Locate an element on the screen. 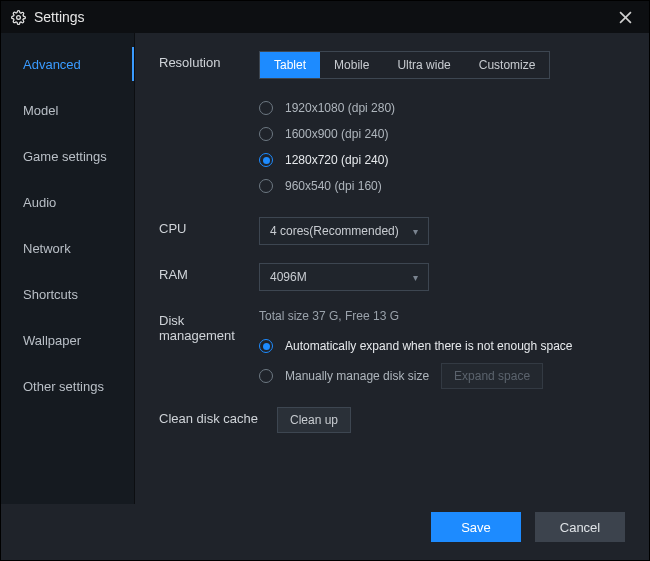 The height and width of the screenshot is (561, 650). ram-value: 4096M is located at coordinates (288, 277).